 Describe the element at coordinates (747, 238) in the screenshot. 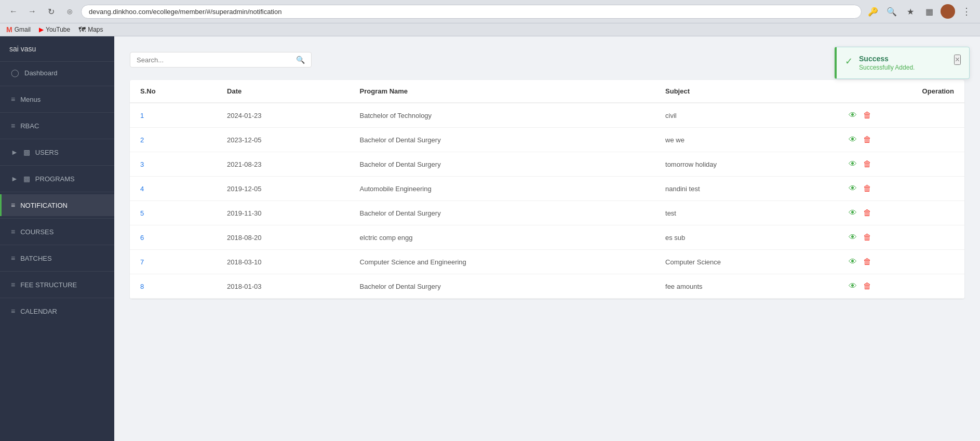

I see `cell-subject: es sub` at that location.